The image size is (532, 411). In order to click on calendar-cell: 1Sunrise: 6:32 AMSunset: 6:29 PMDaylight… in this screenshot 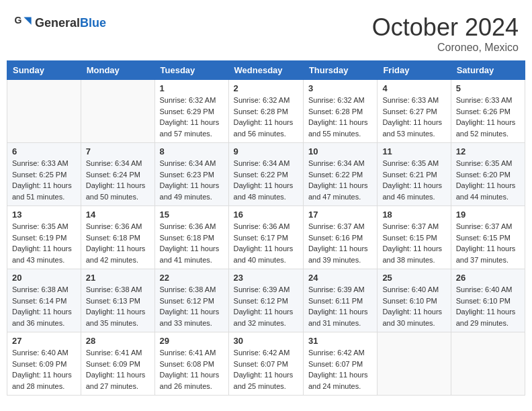, I will do `click(191, 111)`.